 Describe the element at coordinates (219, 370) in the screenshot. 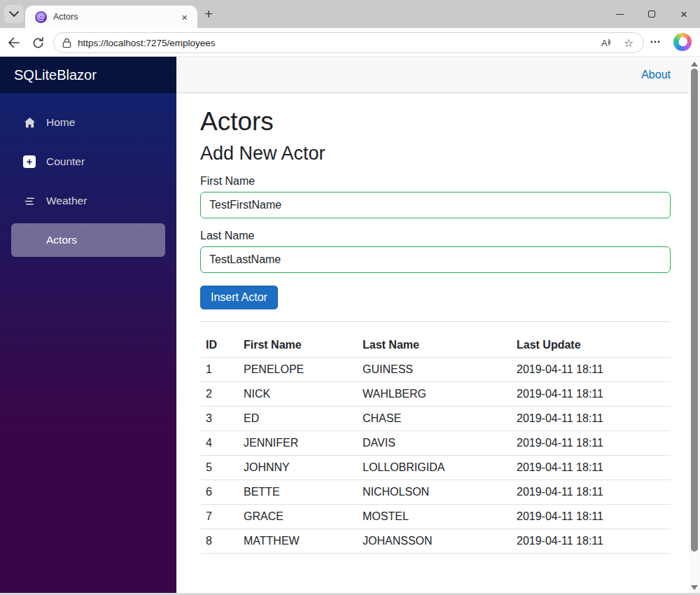

I see `table-cell: 1` at that location.